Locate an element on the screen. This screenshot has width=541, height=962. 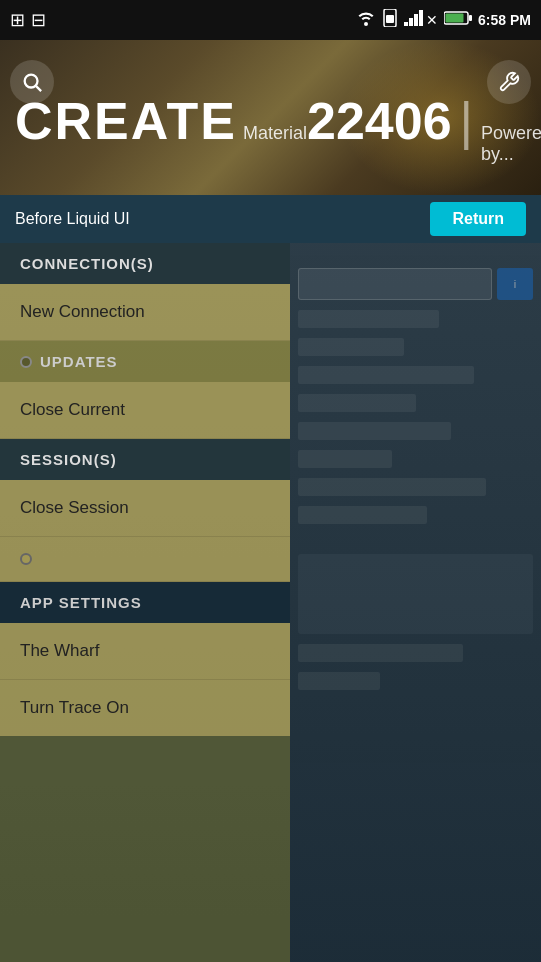
battery-icon is located at coordinates (458, 20).